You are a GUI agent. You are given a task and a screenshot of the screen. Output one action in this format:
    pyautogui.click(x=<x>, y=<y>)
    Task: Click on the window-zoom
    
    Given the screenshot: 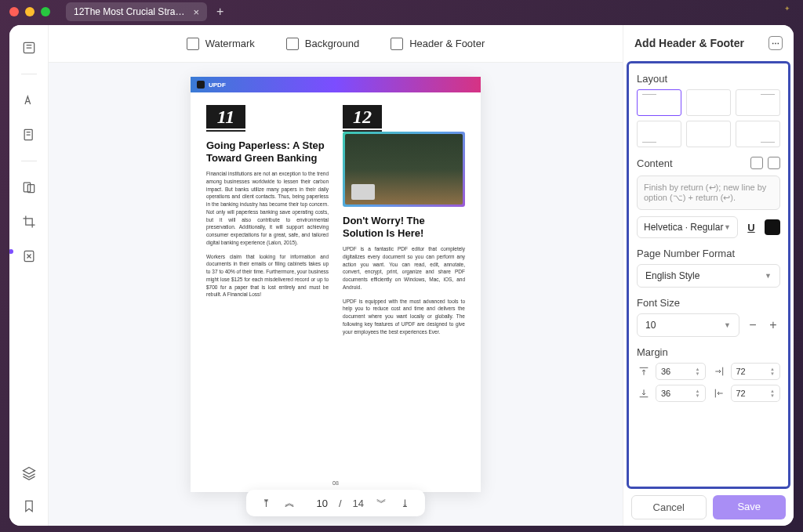 What is the action you would take?
    pyautogui.click(x=45, y=12)
    